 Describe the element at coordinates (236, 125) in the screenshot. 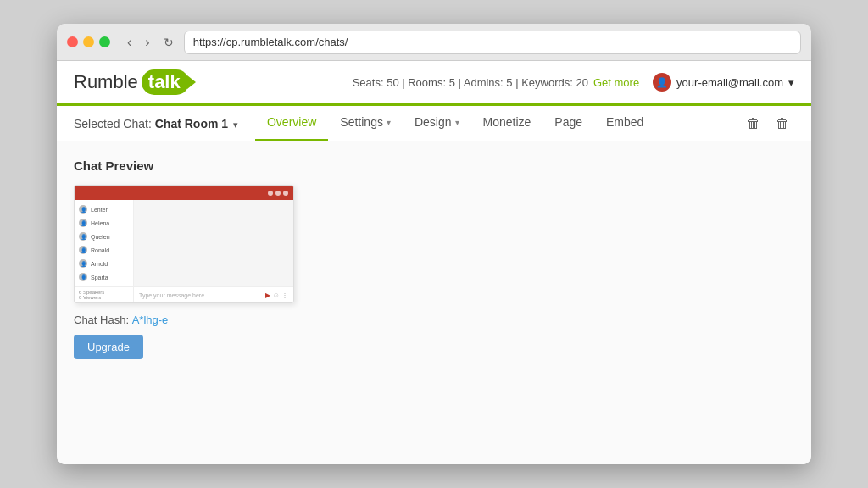

I see `selected-chat-dropdown-icon: ▾` at that location.